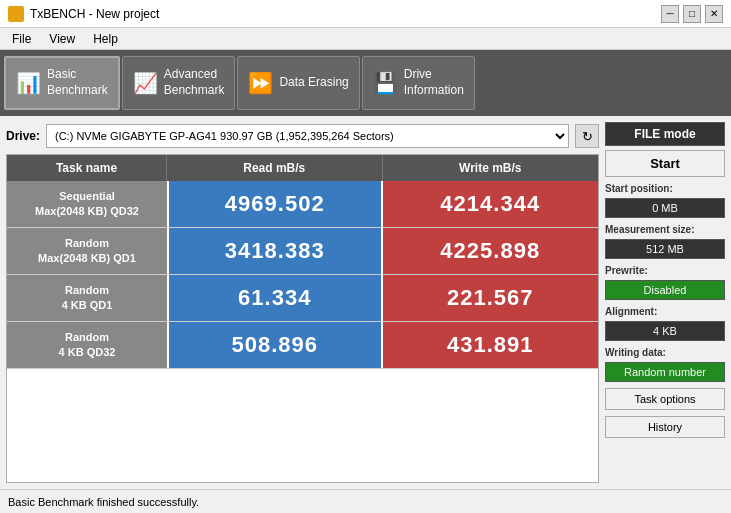  I want to click on row-read-3: 508.896, so click(275, 345).